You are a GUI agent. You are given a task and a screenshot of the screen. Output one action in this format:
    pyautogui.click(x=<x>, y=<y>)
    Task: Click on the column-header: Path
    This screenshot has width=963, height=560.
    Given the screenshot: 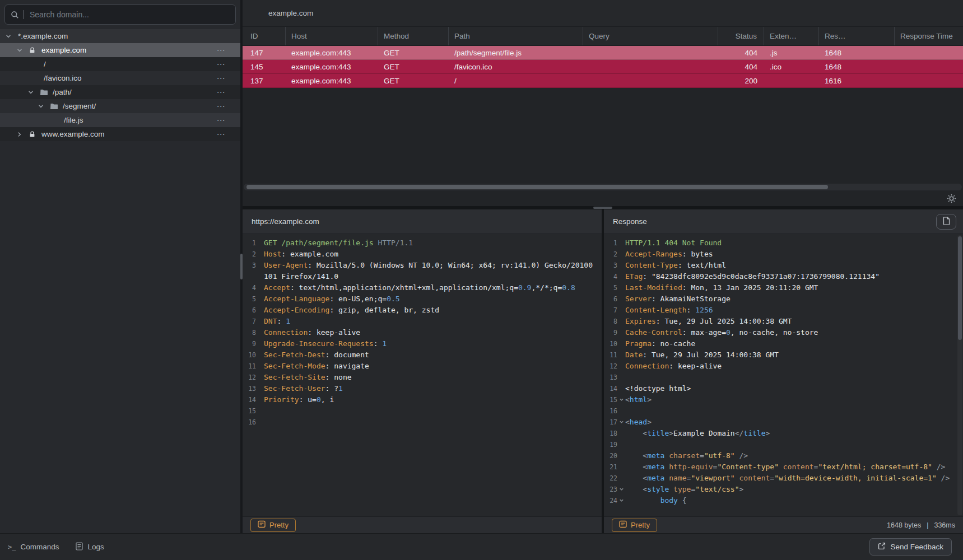 What is the action you would take?
    pyautogui.click(x=516, y=36)
    